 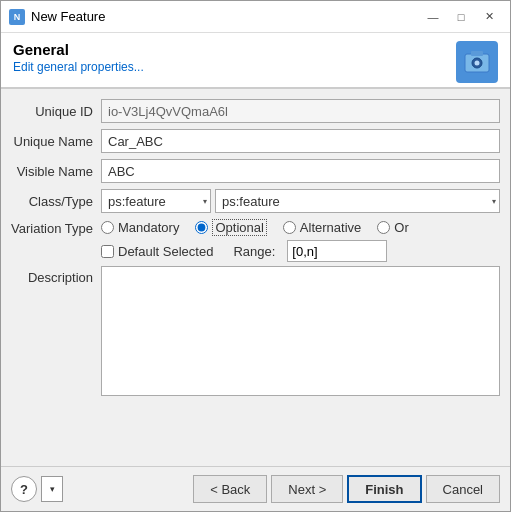 What do you see at coordinates (202, 228) in the screenshot?
I see `optional-radio` at bounding box center [202, 228].